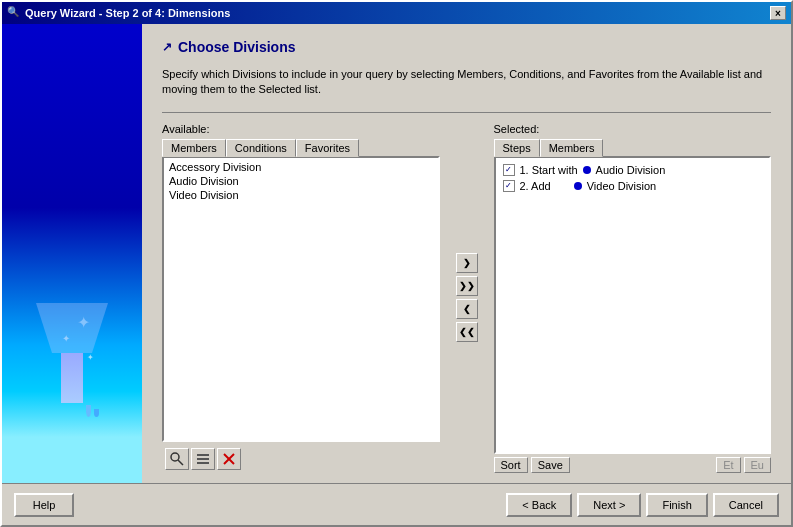 Image resolution: width=793 pixels, height=527 pixels. I want to click on list-item: Video Division, so click(301, 195).